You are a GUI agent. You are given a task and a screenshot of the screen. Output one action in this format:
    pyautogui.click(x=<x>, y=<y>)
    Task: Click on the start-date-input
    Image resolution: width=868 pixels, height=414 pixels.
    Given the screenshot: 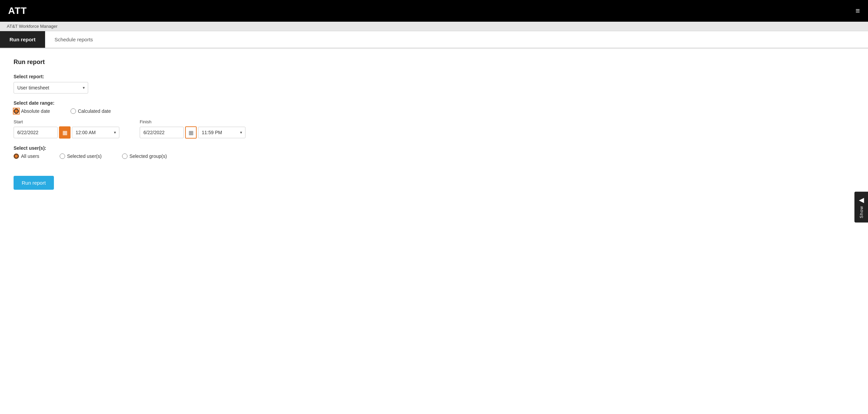 What is the action you would take?
    pyautogui.click(x=36, y=132)
    